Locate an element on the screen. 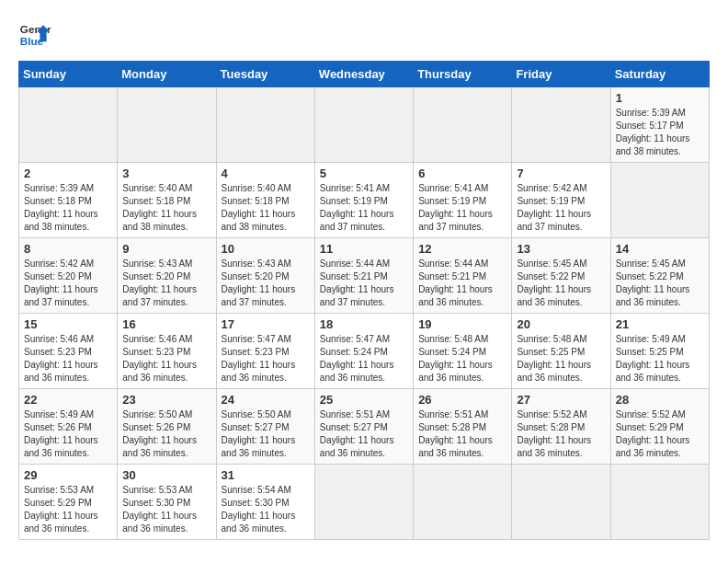 The height and width of the screenshot is (563, 728). day-cell-12: 12Sunrise: 5:44 AMSunset: 5:21 PMDayligh… is located at coordinates (463, 276).